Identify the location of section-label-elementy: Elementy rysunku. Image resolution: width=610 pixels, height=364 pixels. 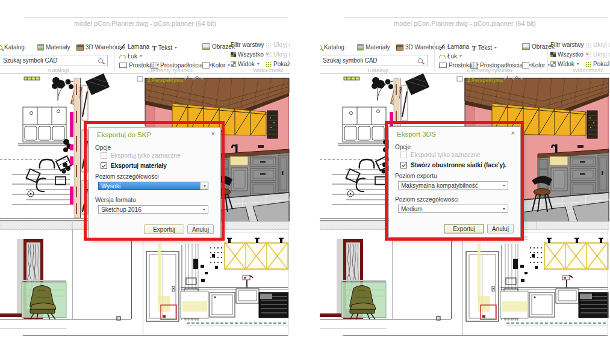
(170, 70).